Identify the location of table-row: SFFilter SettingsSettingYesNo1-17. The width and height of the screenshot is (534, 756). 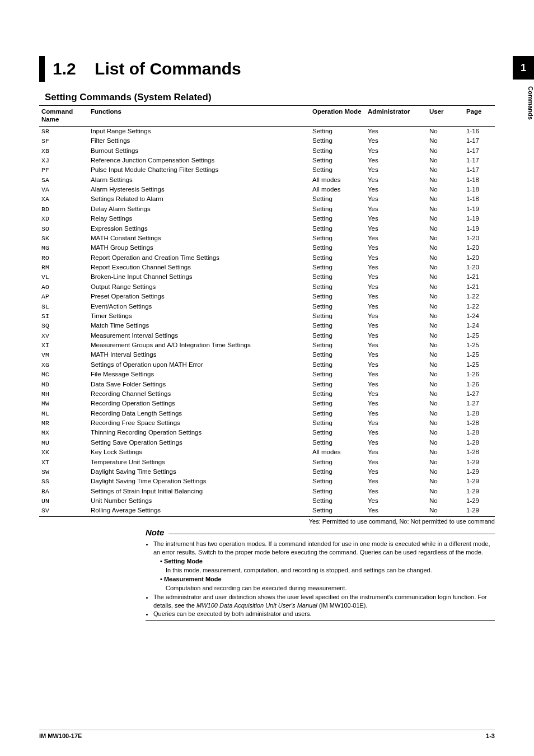
(267, 141).